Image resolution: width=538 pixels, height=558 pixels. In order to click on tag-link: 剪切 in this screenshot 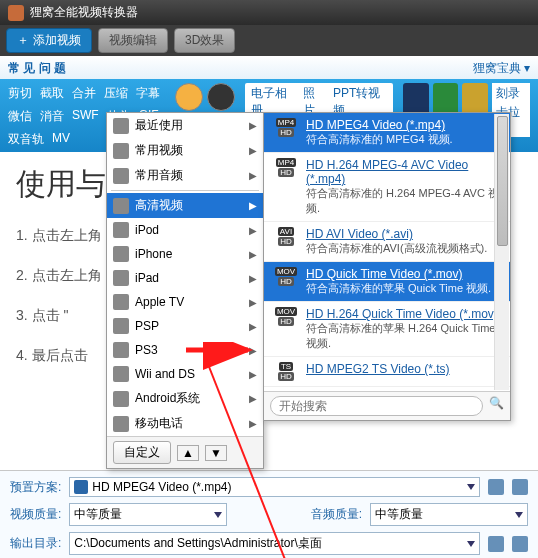, I will do `click(20, 94)`.